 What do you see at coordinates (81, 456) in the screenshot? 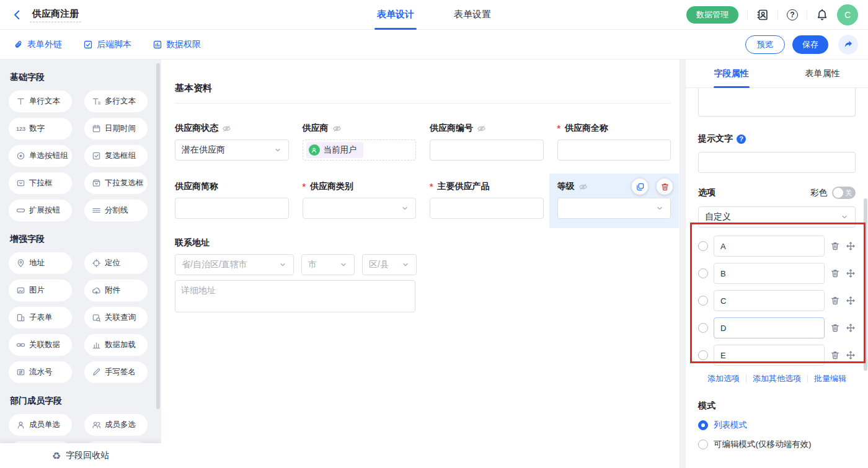
I see `field-recycle-bin: ♻ 字段回收站` at bounding box center [81, 456].